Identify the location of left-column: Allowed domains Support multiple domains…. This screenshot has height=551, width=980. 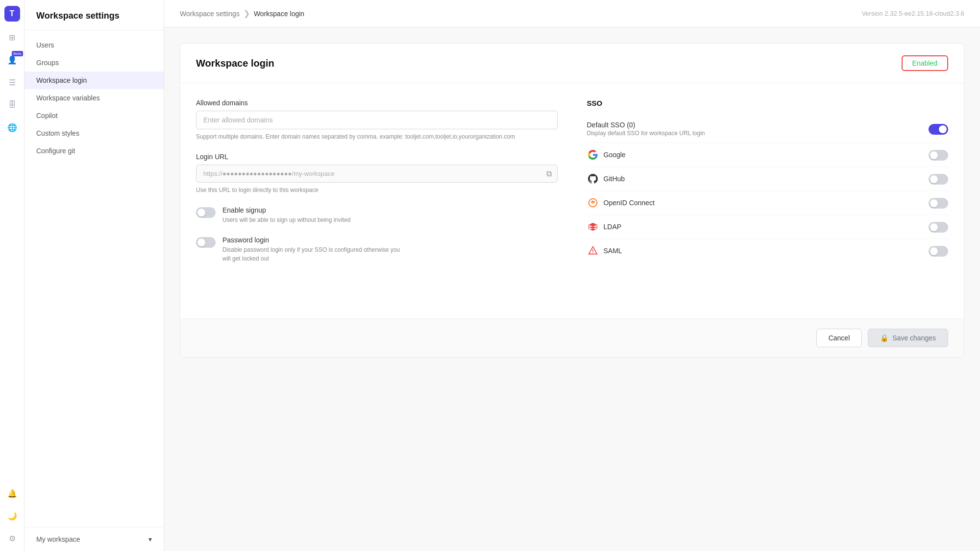
(377, 201).